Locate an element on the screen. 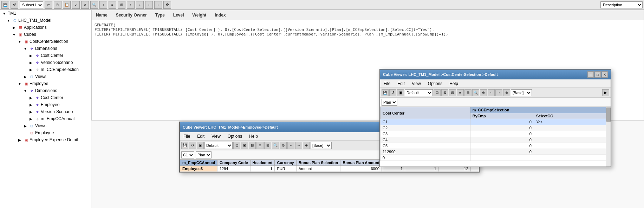 This screenshot has width=644, height=208. cc-menu-file: File is located at coordinates (387, 84).